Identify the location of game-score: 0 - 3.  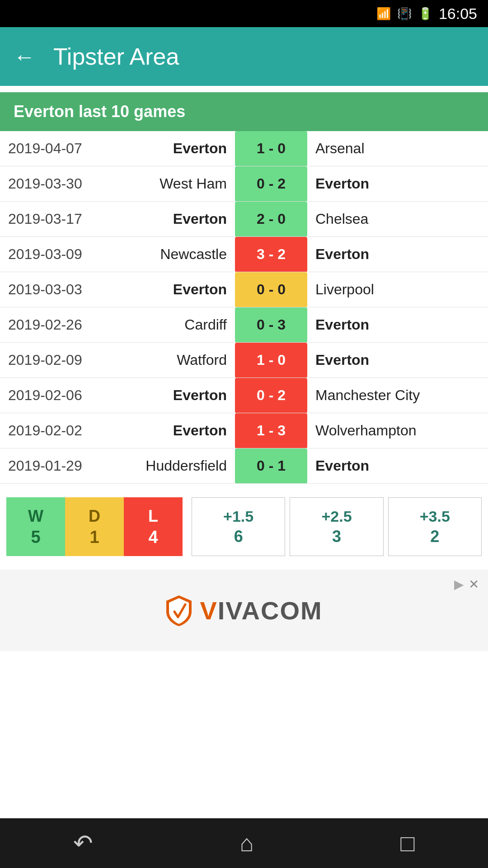
(271, 325).